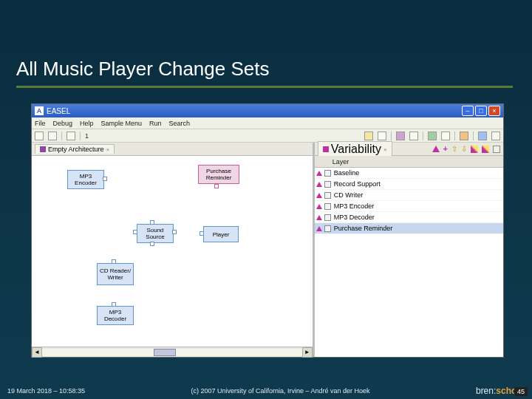  What do you see at coordinates (115, 316) in the screenshot?
I see `box-mp3-decoder: MP3 Decoder` at bounding box center [115, 316].